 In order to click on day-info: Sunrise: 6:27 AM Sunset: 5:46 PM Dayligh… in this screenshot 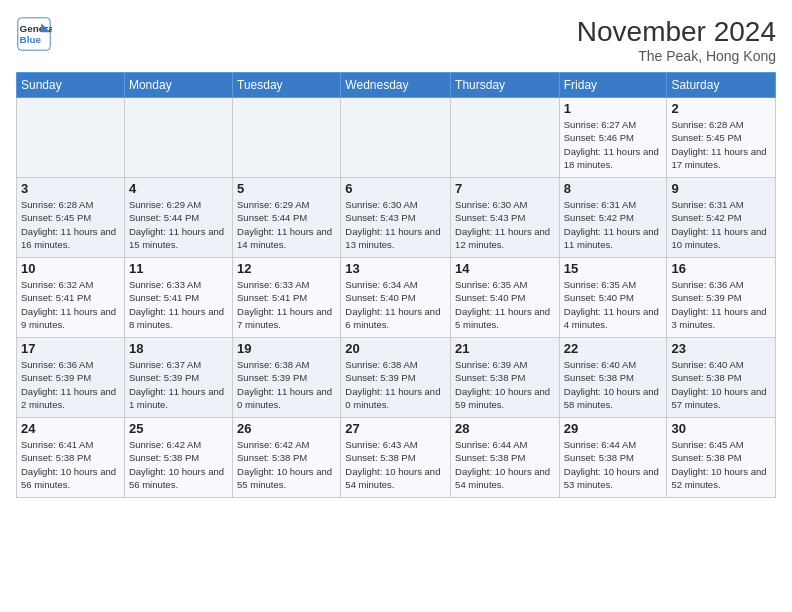, I will do `click(614, 144)`.